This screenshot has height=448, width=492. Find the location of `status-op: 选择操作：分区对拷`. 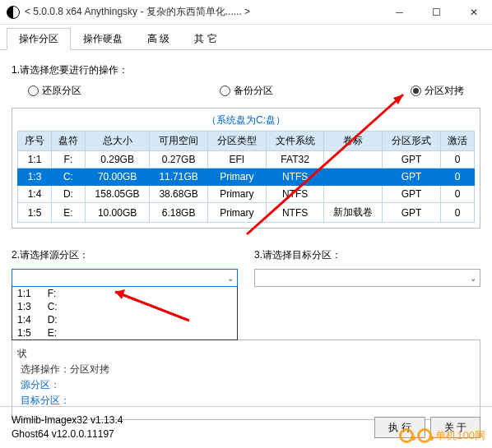

status-op: 选择操作：分区对拷 is located at coordinates (246, 370).